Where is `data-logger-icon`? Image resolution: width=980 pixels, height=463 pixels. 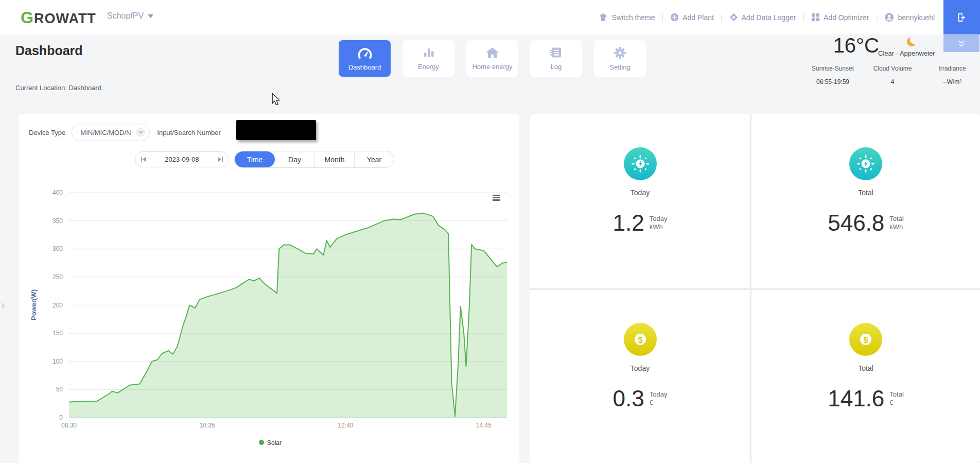 data-logger-icon is located at coordinates (734, 18).